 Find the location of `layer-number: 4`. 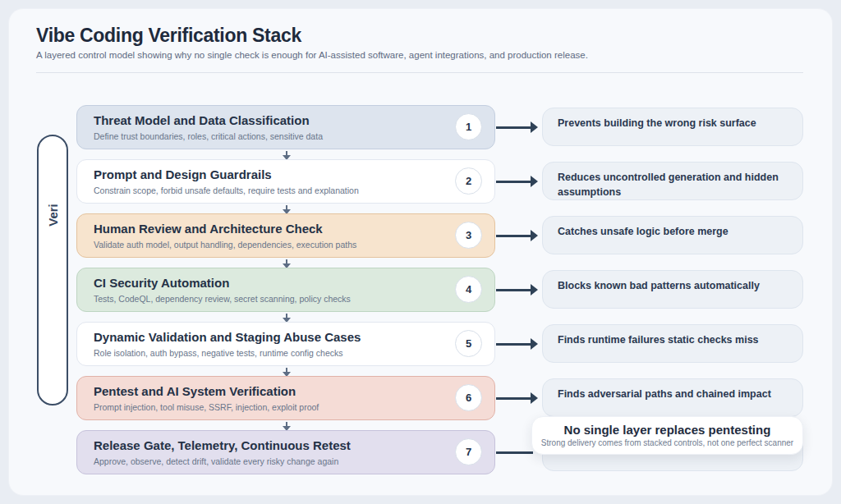

layer-number: 4 is located at coordinates (468, 289).